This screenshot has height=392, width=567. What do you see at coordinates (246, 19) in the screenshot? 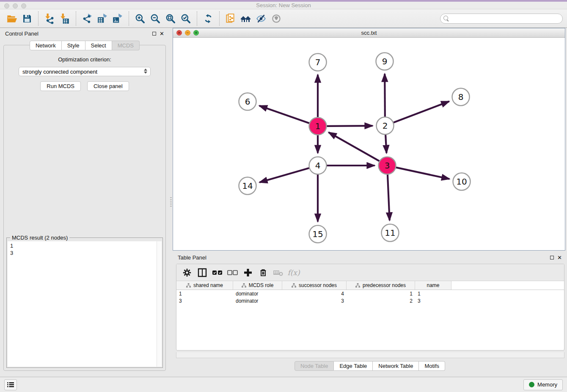
I see `first-neighbors-icon` at bounding box center [246, 19].